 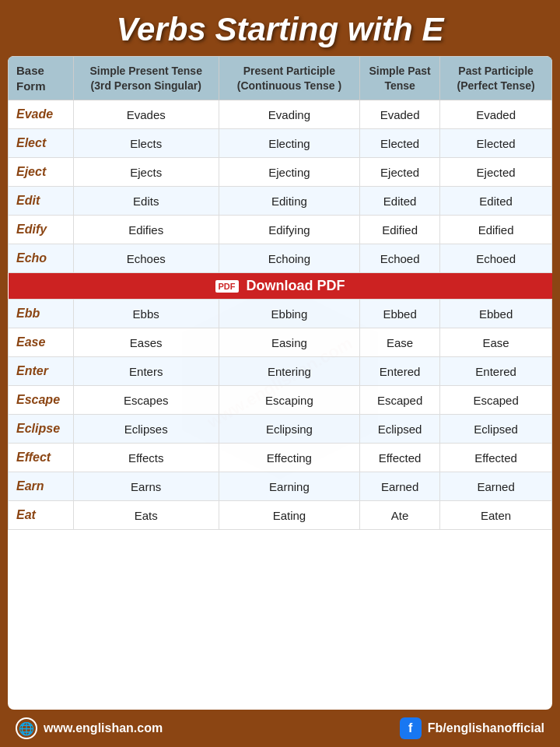 What do you see at coordinates (41, 342) in the screenshot?
I see `base-form-cell: Ease` at bounding box center [41, 342].